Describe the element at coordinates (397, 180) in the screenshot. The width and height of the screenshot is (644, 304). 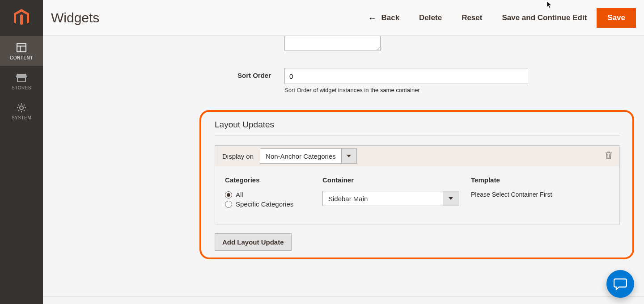
I see `container-column-label: Container` at that location.